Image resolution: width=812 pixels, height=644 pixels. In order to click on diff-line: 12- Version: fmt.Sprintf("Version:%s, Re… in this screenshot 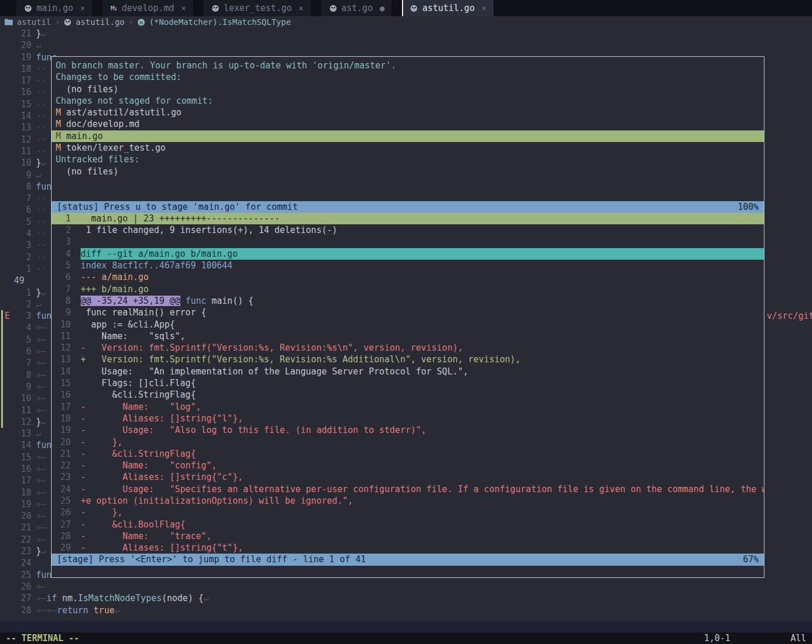, I will do `click(408, 348)`.